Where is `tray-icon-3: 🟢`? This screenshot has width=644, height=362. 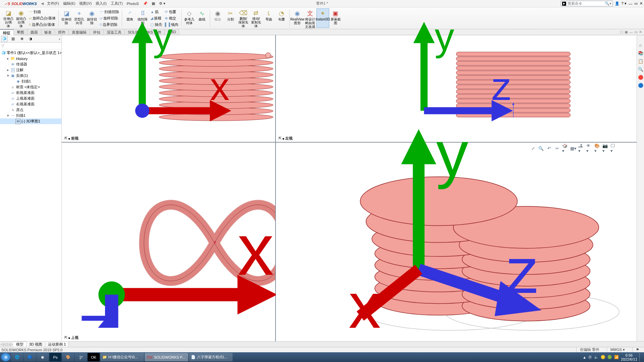
tray-icon-3: 🟢 is located at coordinates (610, 357).